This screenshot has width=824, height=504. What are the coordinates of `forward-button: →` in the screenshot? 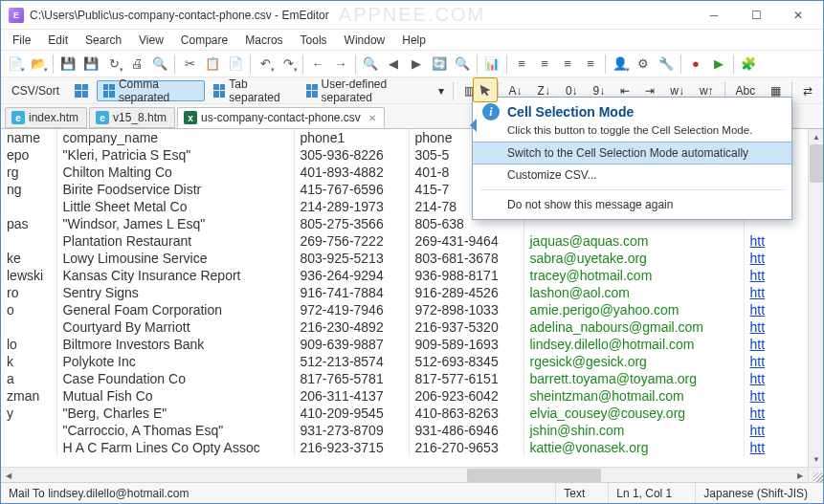 It's located at (341, 64).